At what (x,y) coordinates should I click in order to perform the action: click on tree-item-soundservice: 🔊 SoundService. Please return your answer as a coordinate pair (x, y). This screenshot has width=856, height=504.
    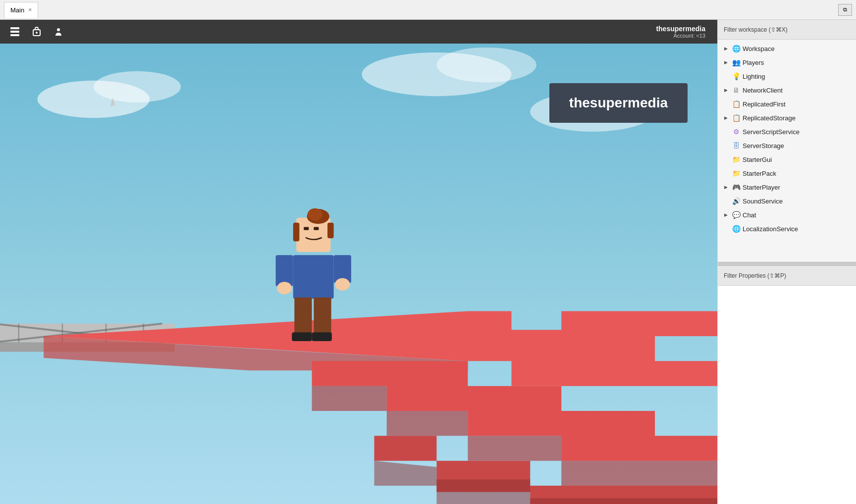
    Looking at the image, I should click on (787, 201).